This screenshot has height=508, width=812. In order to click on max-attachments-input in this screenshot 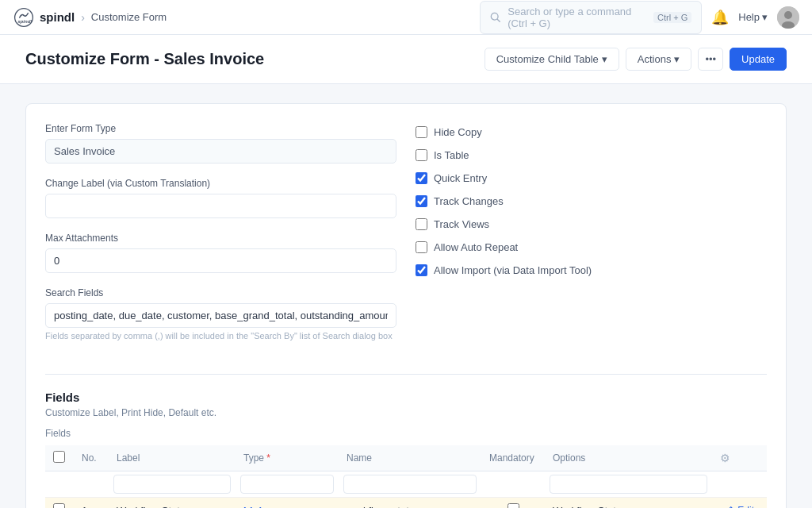, I will do `click(220, 260)`.